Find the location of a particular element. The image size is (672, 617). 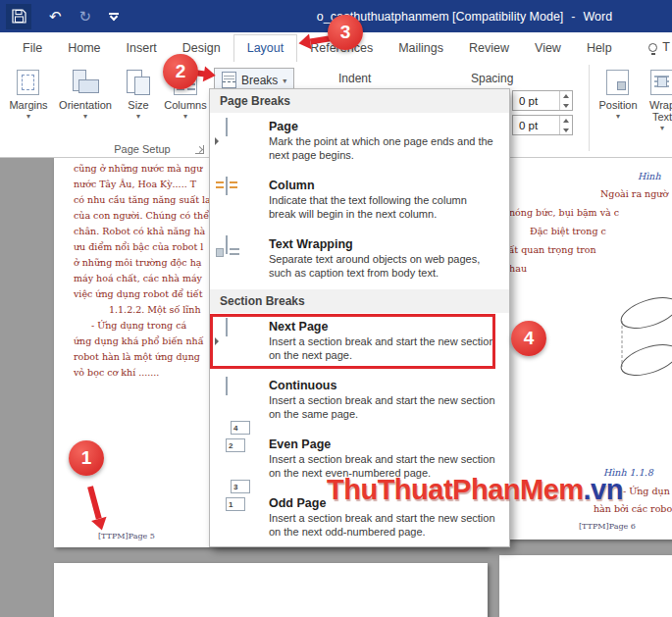

save-icon is located at coordinates (19, 17).